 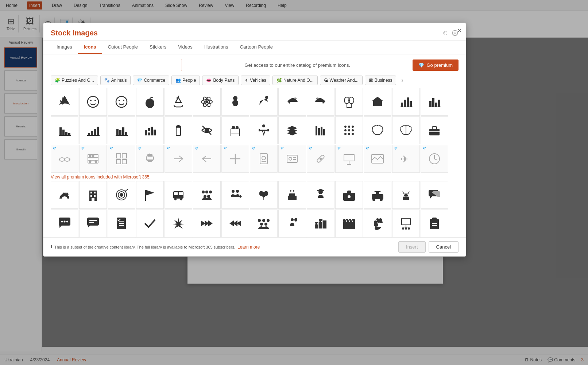 What do you see at coordinates (150, 102) in the screenshot?
I see `icon-apple` at bounding box center [150, 102].